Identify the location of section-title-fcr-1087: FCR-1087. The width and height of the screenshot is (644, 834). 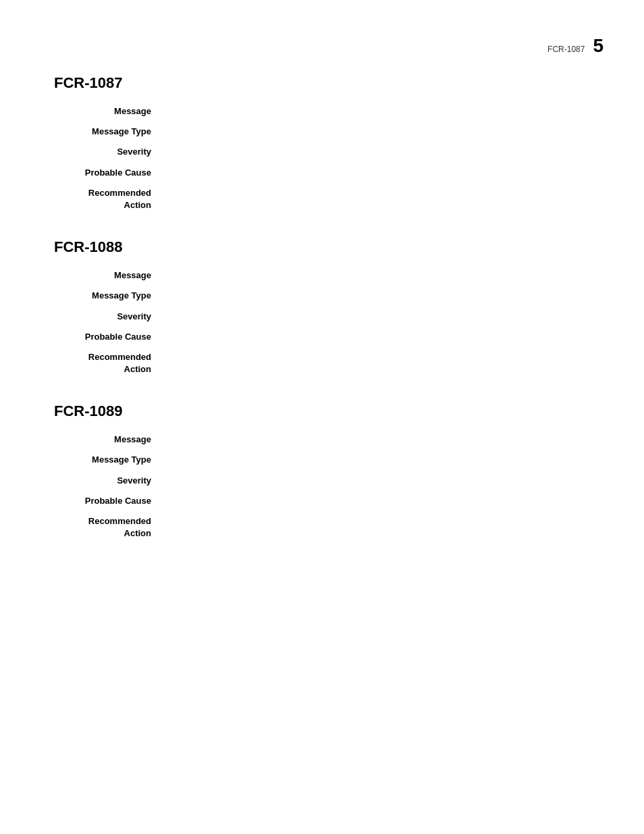
(322, 83).